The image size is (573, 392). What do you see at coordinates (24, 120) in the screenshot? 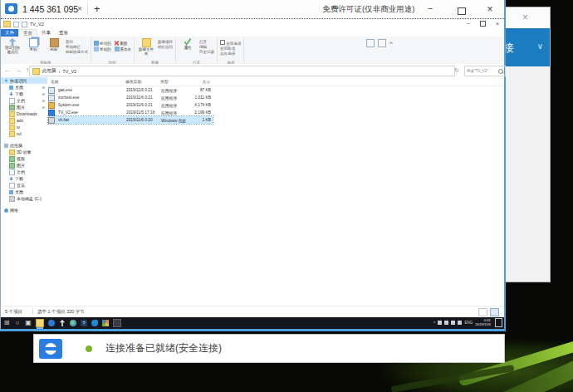
I see `sidebar-item-folder: adv` at bounding box center [24, 120].